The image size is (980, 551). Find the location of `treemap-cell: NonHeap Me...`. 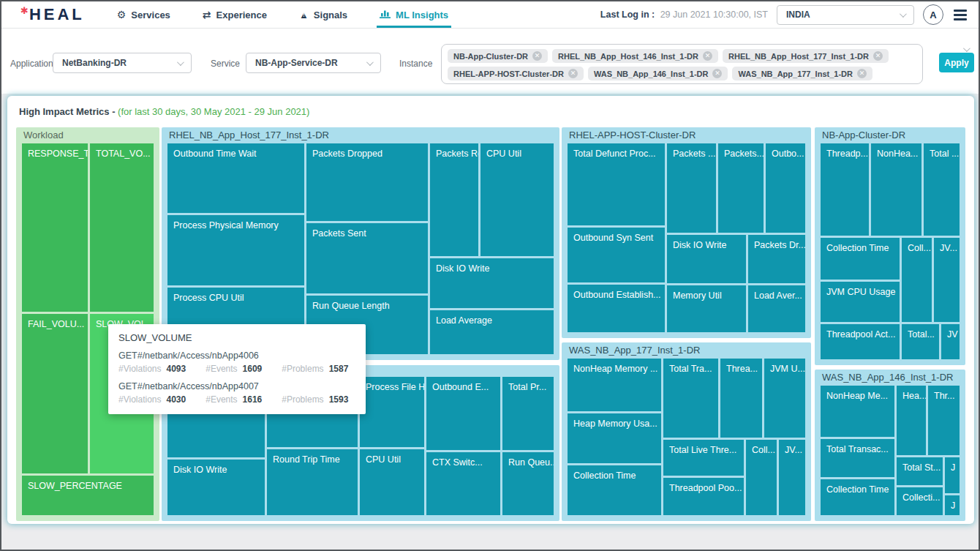

treemap-cell: NonHeap Me... is located at coordinates (857, 411).